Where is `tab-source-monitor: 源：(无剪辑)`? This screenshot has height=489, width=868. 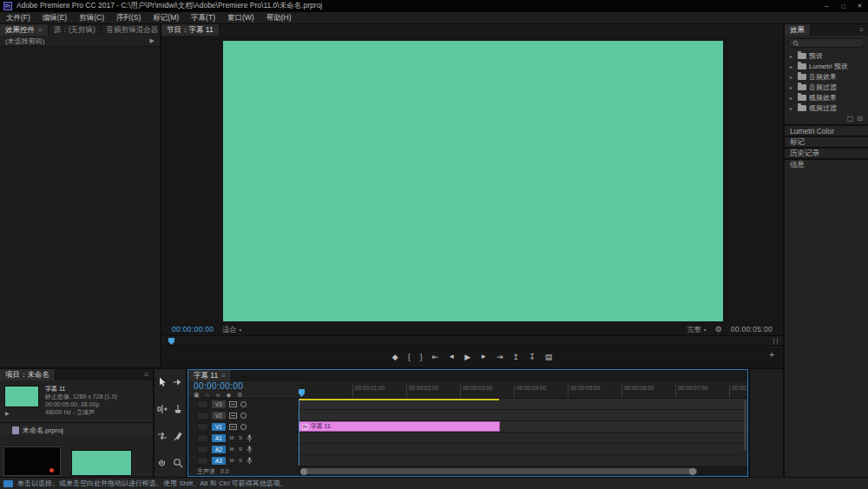
tab-source-monitor: 源：(无剪辑) is located at coordinates (75, 30).